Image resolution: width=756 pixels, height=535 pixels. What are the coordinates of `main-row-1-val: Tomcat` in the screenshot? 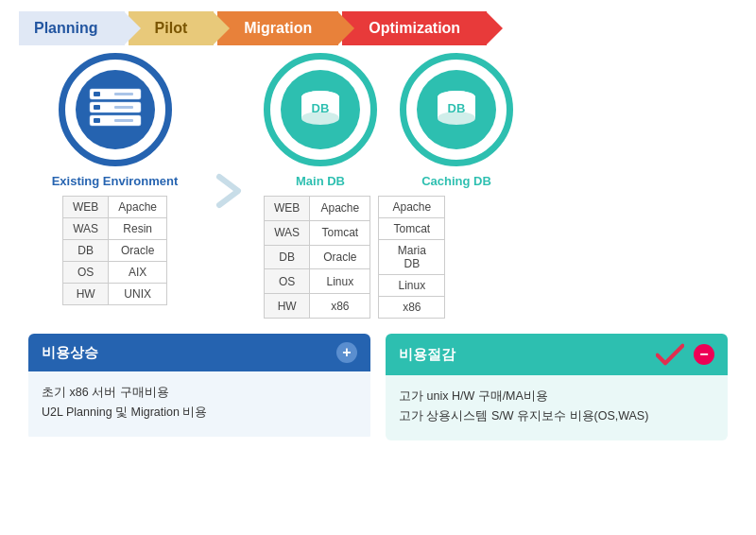 It's located at (340, 233).